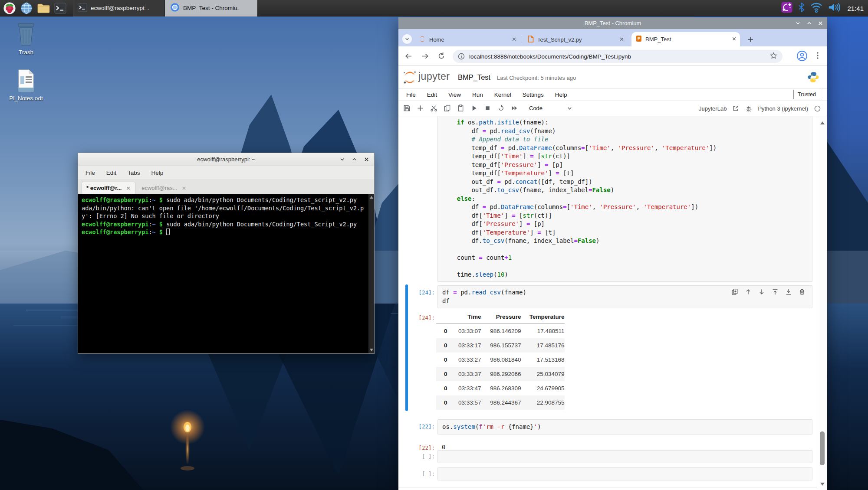 The image size is (868, 490). What do you see at coordinates (613, 23) in the screenshot?
I see `browser-window-title: BMP_Test - Chromium` at bounding box center [613, 23].